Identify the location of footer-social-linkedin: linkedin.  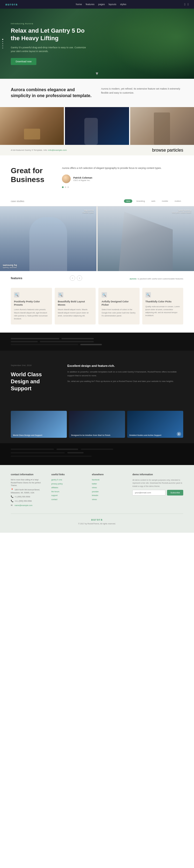
(109, 496).